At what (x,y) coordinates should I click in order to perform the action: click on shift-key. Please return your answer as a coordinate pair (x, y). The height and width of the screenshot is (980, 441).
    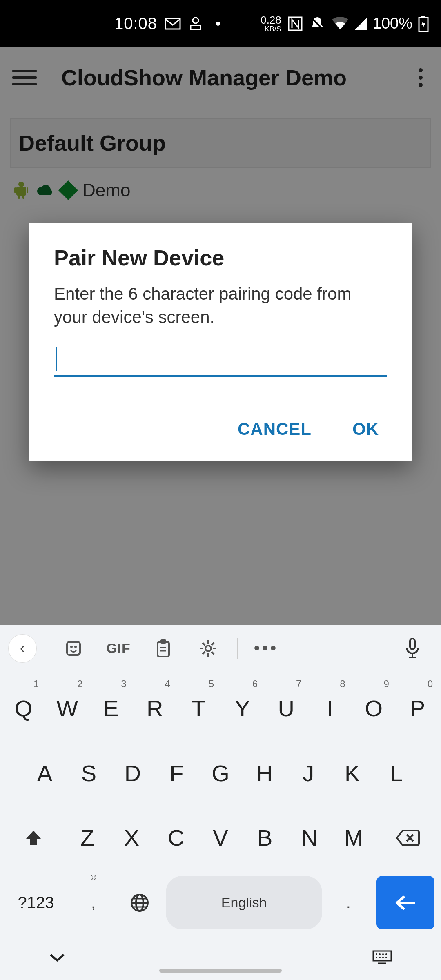
    Looking at the image, I should click on (33, 838).